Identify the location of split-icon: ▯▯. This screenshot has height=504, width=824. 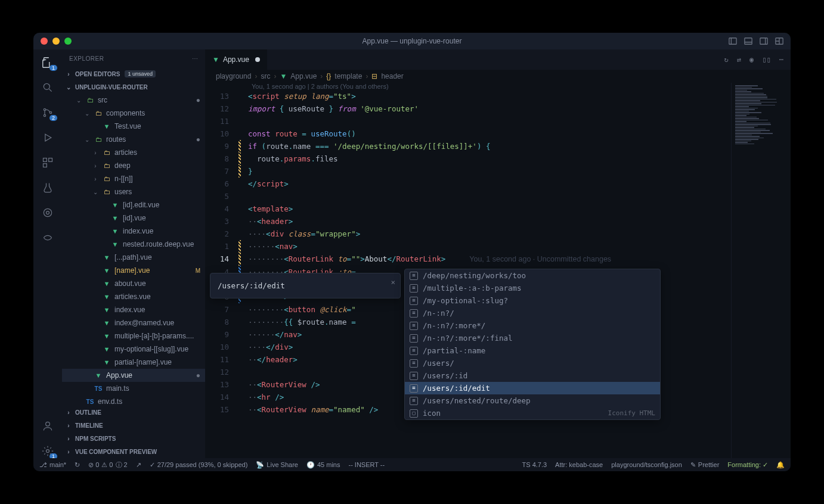
(766, 60).